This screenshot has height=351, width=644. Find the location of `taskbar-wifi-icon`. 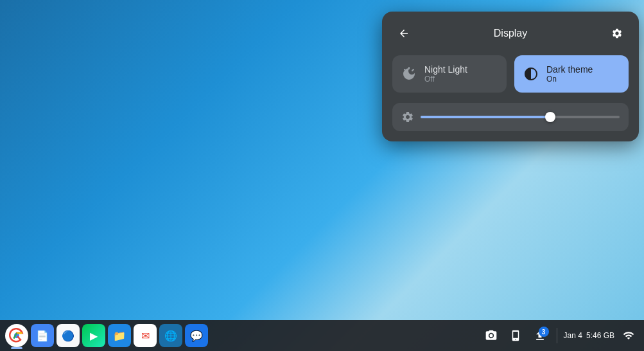

taskbar-wifi-icon is located at coordinates (629, 336).